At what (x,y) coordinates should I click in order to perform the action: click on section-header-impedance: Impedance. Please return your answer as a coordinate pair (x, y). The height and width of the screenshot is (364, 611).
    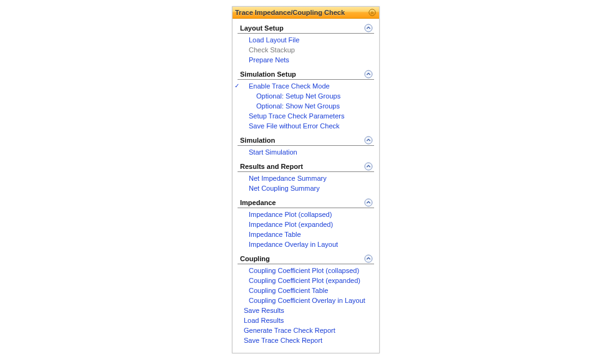
    Looking at the image, I should click on (306, 203).